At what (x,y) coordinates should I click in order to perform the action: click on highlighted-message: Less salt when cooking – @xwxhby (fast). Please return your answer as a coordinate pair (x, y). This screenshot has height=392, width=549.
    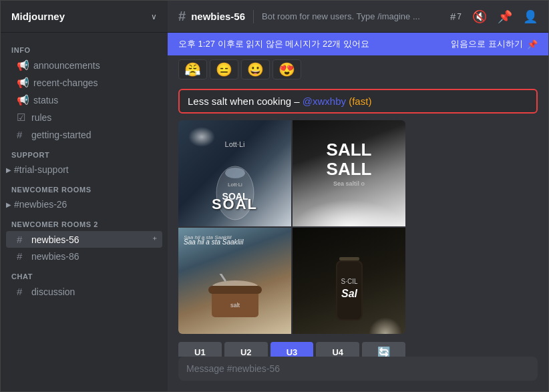
    Looking at the image, I should click on (358, 102).